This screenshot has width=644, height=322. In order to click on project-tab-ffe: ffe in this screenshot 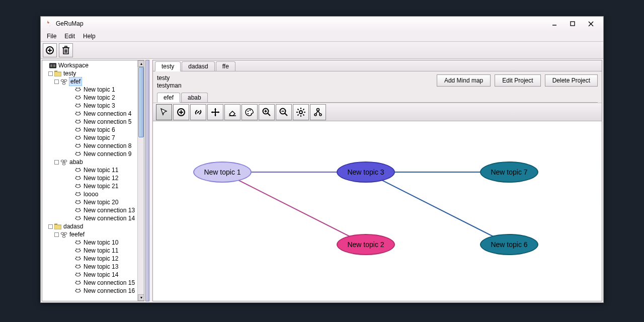, I will do `click(225, 66)`.